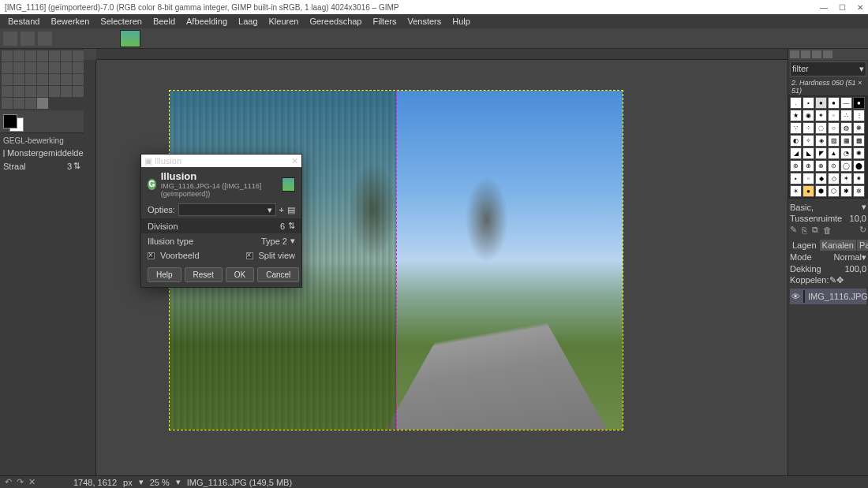 The image size is (868, 488). What do you see at coordinates (821, 191) in the screenshot?
I see `brush-item: ⬢` at bounding box center [821, 191].